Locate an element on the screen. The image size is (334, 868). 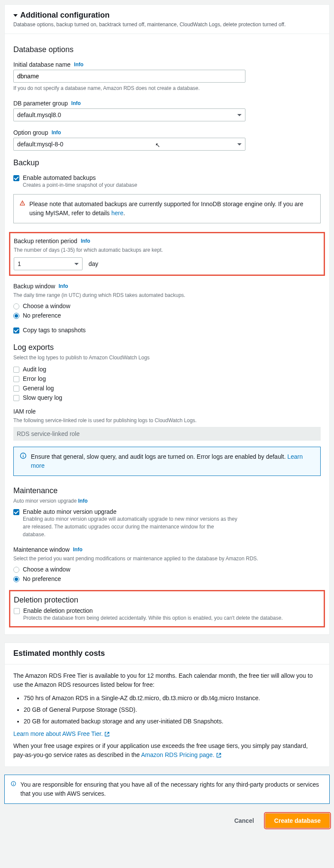
audit-log-checkbox is located at coordinates (16, 370).